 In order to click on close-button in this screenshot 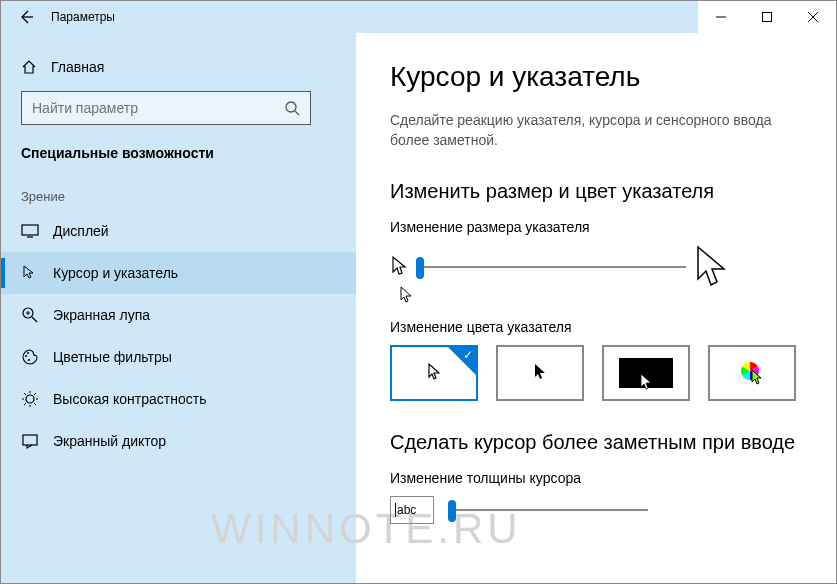, I will do `click(813, 17)`.